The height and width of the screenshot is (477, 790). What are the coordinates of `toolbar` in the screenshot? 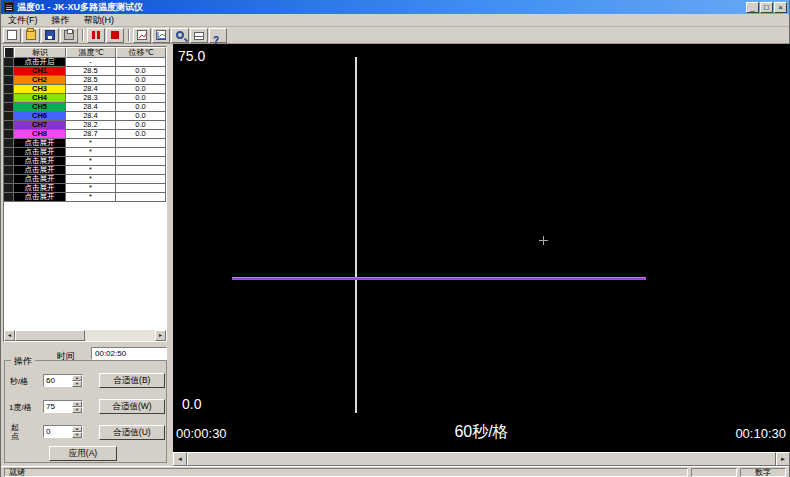 It's located at (395, 36).